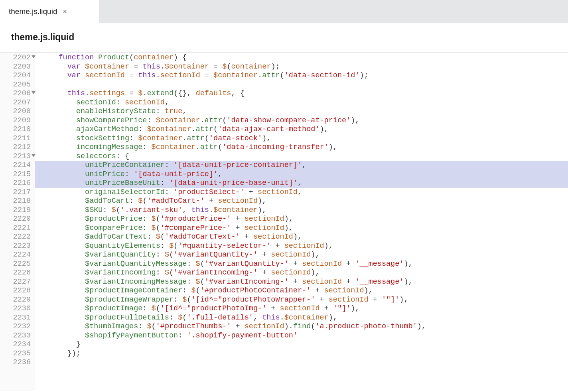  What do you see at coordinates (33, 12) in the screenshot?
I see `tab-label: theme.js.liquid` at bounding box center [33, 12].